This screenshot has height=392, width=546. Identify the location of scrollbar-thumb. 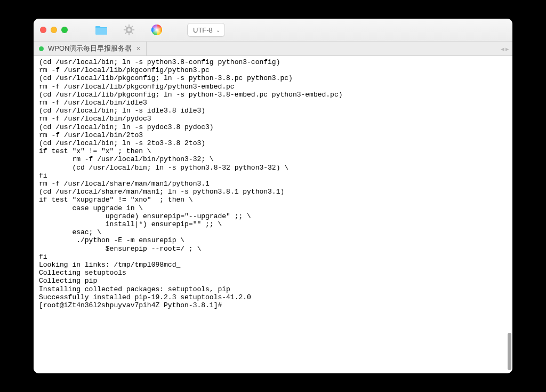
(510, 351).